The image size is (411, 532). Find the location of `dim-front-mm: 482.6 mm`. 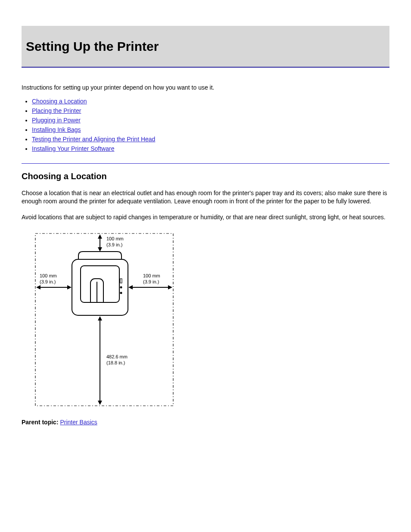

dim-front-mm: 482.6 mm is located at coordinates (117, 357).